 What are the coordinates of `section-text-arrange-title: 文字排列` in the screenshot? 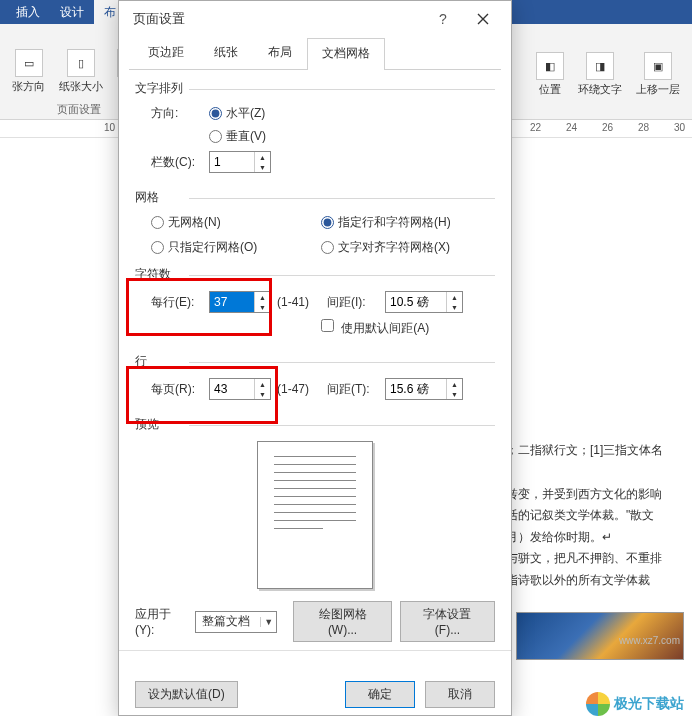 It's located at (315, 88).